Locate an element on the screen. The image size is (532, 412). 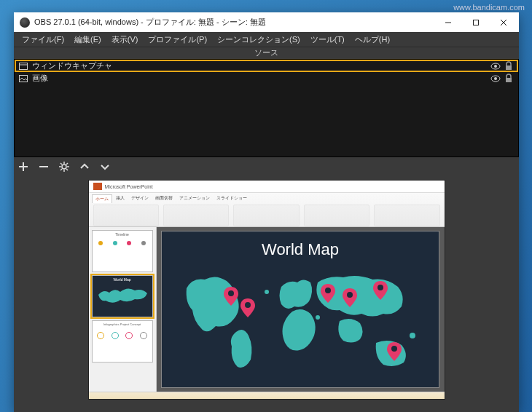
ribbon-tab: 挿入 is located at coordinates (120, 199).